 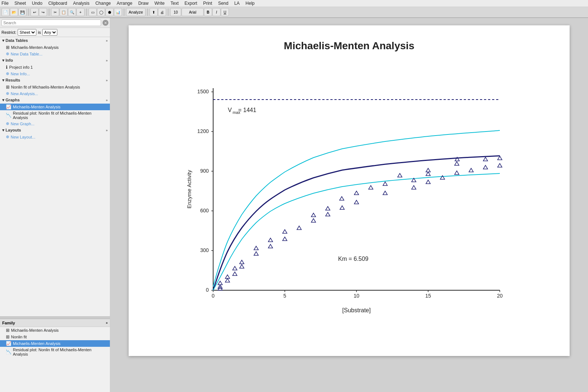 What do you see at coordinates (72, 12) in the screenshot?
I see `btn5: 🔍` at bounding box center [72, 12].